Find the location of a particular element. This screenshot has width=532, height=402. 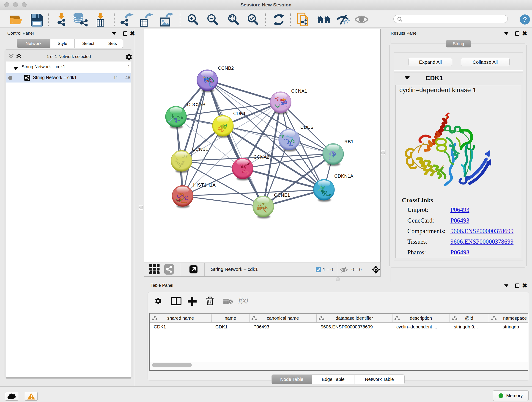

svg-text: CDKN1A is located at coordinates (344, 176).